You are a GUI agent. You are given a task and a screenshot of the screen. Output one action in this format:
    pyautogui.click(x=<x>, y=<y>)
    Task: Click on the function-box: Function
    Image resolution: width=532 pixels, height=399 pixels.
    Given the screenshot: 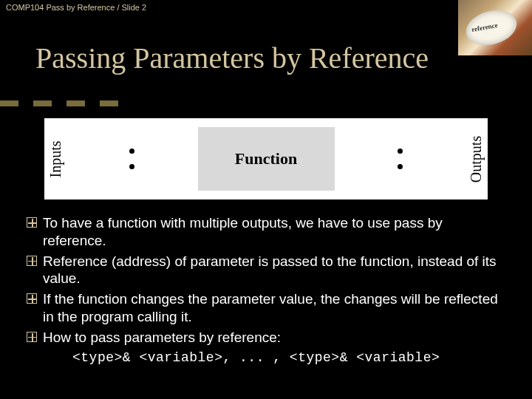 What is the action you would take?
    pyautogui.click(x=266, y=159)
    